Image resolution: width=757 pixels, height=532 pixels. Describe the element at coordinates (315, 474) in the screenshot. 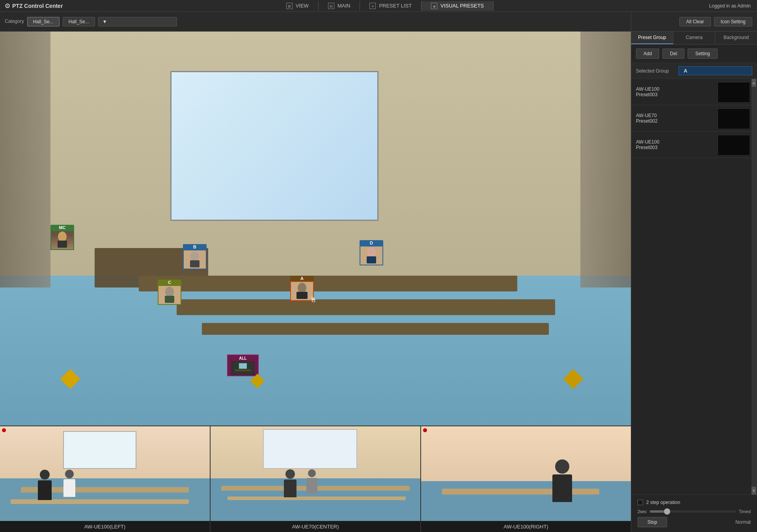

I see `camera-2-view` at that location.